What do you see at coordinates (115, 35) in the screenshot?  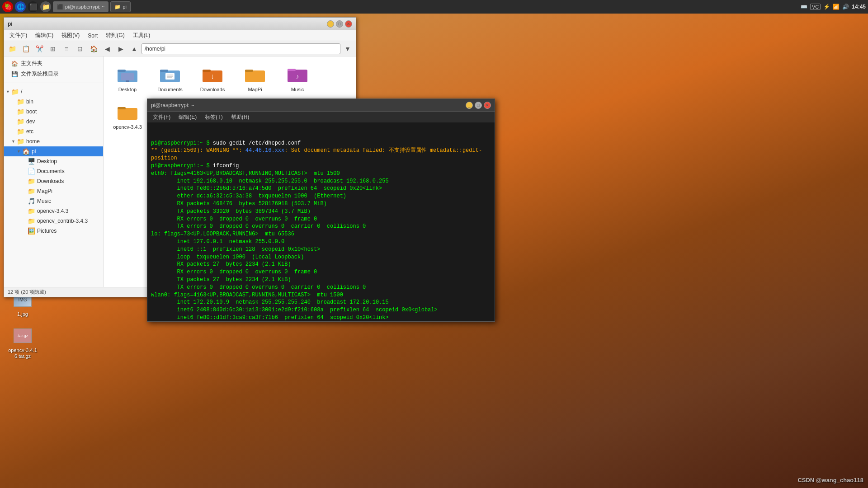 I see `menu-goto: 转到(G)` at bounding box center [115, 35].